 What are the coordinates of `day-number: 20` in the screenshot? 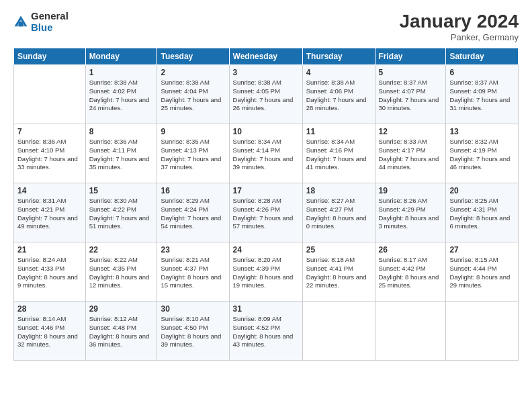 It's located at (482, 191).